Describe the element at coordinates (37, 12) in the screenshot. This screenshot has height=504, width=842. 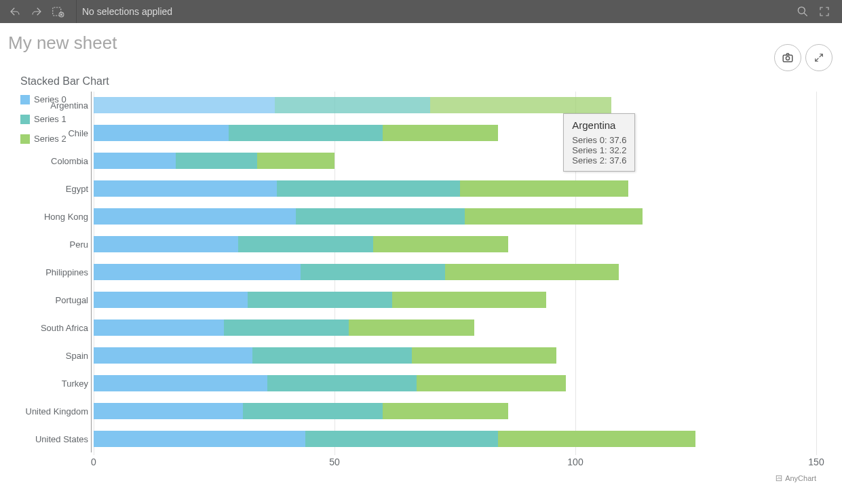
I see `step-forward-button` at that location.